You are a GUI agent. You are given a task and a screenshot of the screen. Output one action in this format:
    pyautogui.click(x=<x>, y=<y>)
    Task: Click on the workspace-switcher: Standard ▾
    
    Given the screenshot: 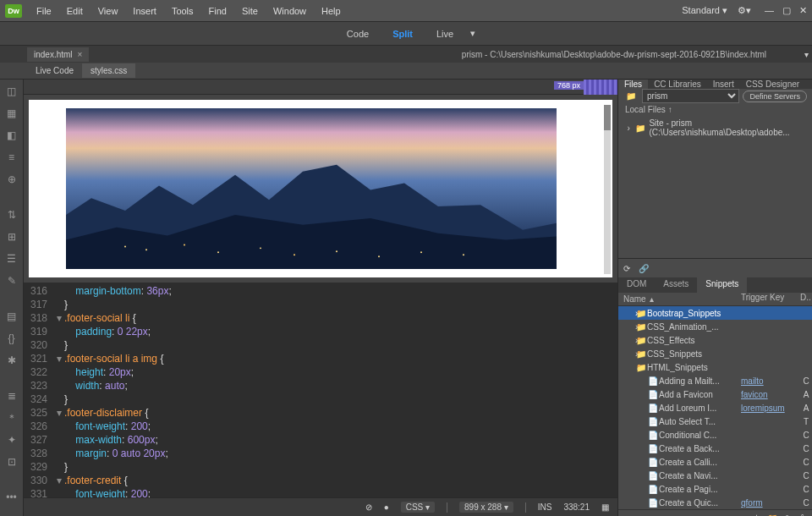 What is the action you would take?
    pyautogui.click(x=705, y=10)
    